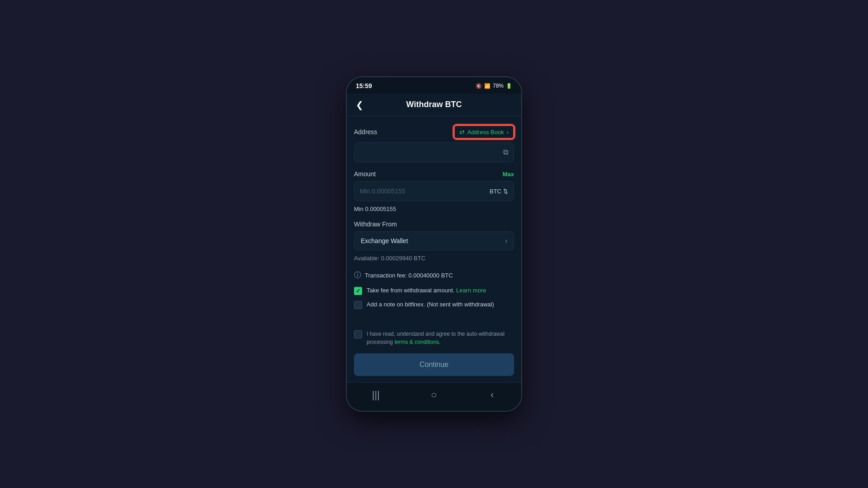 The height and width of the screenshot is (488, 868). What do you see at coordinates (434, 291) in the screenshot?
I see `take-fee-checkbox-row: ✓ Take fee from withdrawal amount. Learn…` at bounding box center [434, 291].